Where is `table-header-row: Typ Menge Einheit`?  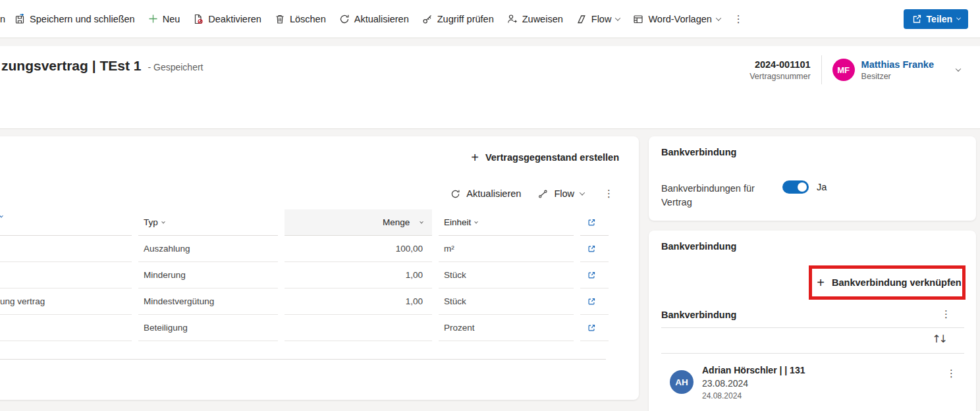
table-header-row: Typ Menge Einheit is located at coordinates (304, 223).